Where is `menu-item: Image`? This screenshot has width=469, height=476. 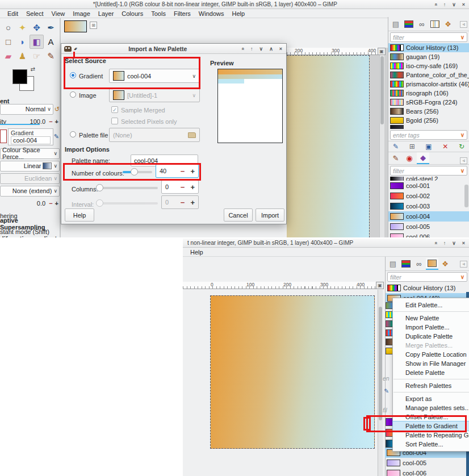 menu-item: Image is located at coordinates (82, 14).